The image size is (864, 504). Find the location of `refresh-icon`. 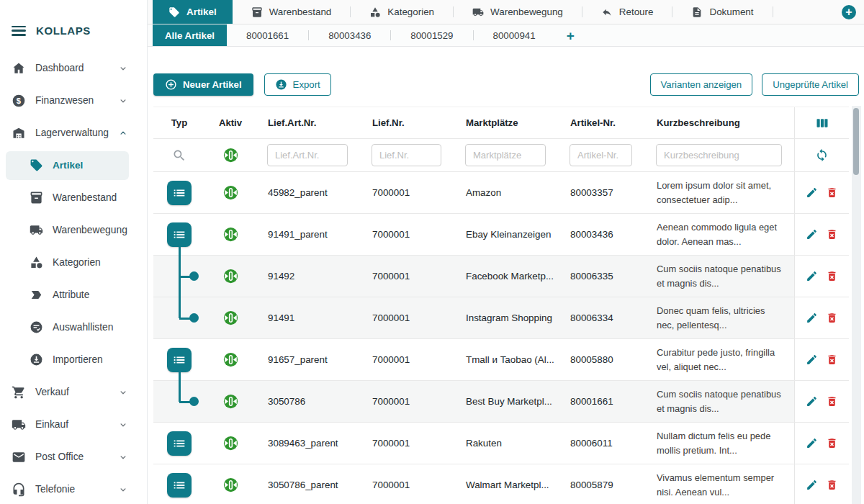

refresh-icon is located at coordinates (822, 156).